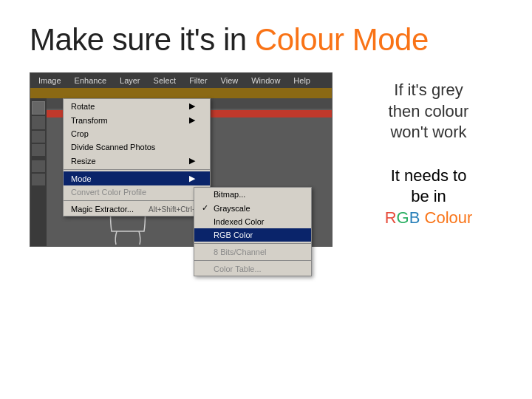 This screenshot has height=399, width=532. What do you see at coordinates (266, 40) in the screenshot?
I see `page-title: Make sure it's in Colour Mode` at bounding box center [266, 40].